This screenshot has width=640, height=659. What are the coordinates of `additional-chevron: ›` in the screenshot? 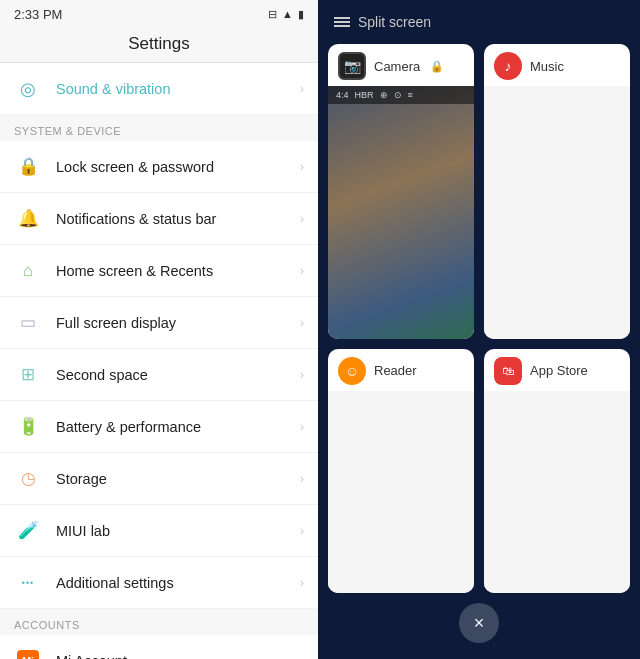 It's located at (302, 582).